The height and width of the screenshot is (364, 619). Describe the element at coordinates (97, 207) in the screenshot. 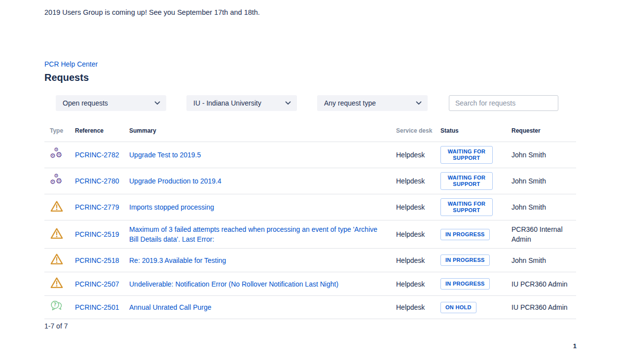

I see `request-reference-link: PCRINC-2779` at that location.